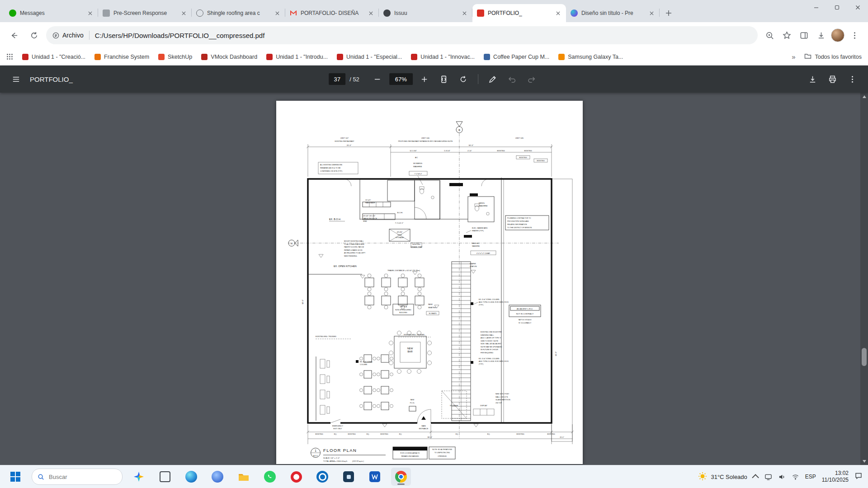 This screenshot has width=868, height=488. I want to click on page-number-input: 37, so click(337, 79).